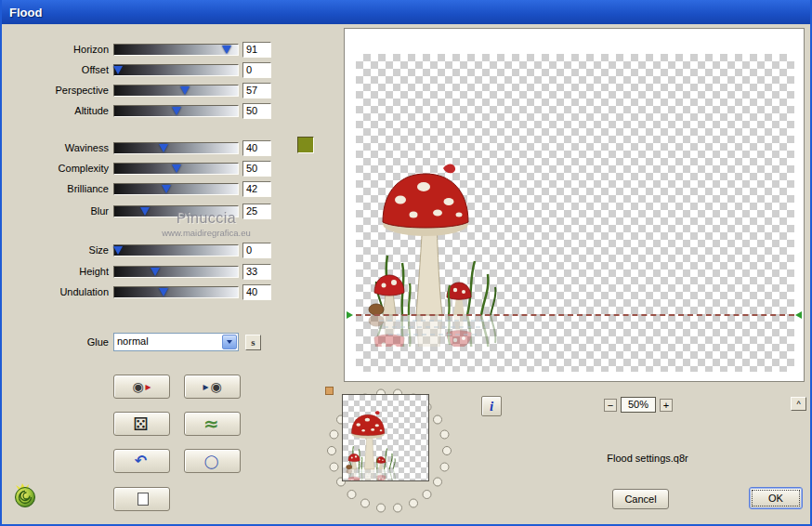  What do you see at coordinates (575, 315) in the screenshot?
I see `horizon-line` at bounding box center [575, 315].